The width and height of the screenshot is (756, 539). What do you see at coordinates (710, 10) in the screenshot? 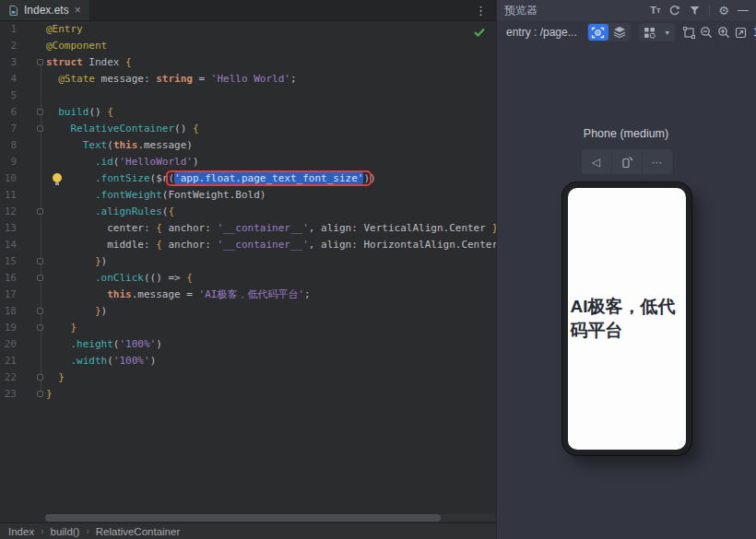
I see `toolbar-divider` at bounding box center [710, 10].